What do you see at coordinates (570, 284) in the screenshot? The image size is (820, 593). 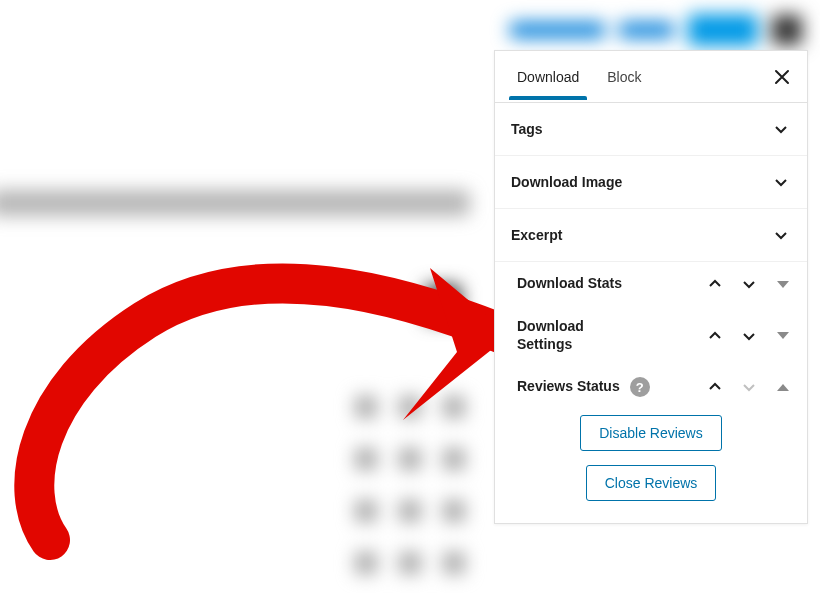 I see `metabox-download-stats-label: Download Stats` at bounding box center [570, 284].